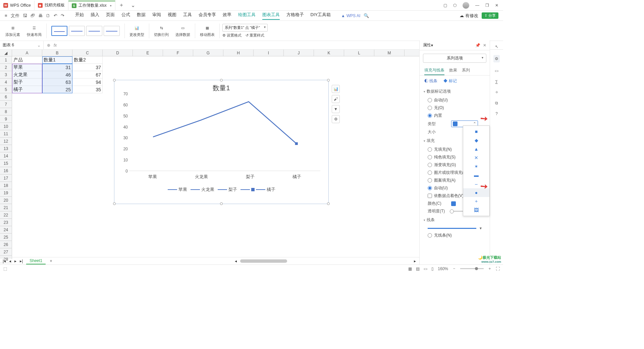 The height and width of the screenshot is (349, 644). I want to click on cell: 苹果, so click(27, 67).